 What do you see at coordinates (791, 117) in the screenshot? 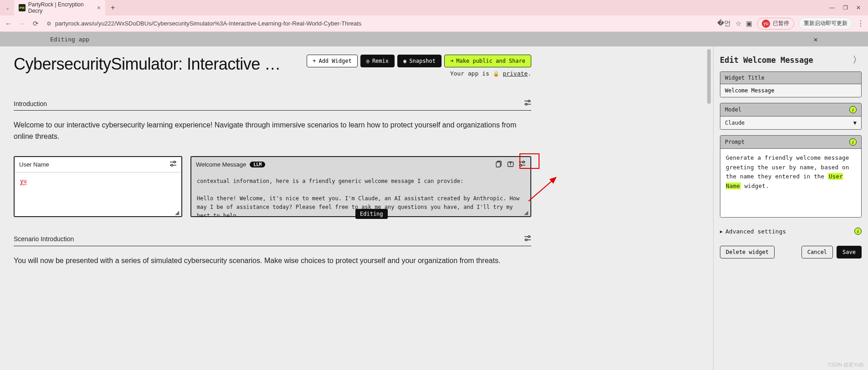
I see `model-field: Model i Claude ▼` at bounding box center [791, 117].